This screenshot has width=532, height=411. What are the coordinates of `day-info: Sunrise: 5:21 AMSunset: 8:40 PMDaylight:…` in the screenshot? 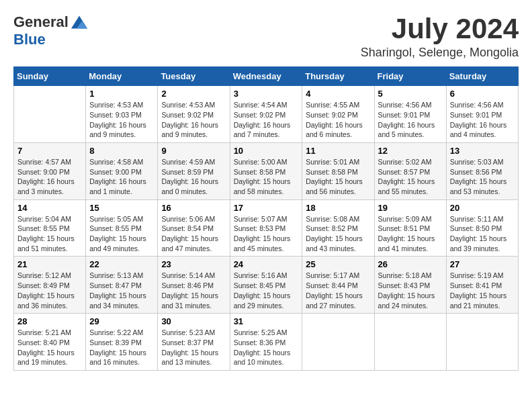 It's located at (50, 348).